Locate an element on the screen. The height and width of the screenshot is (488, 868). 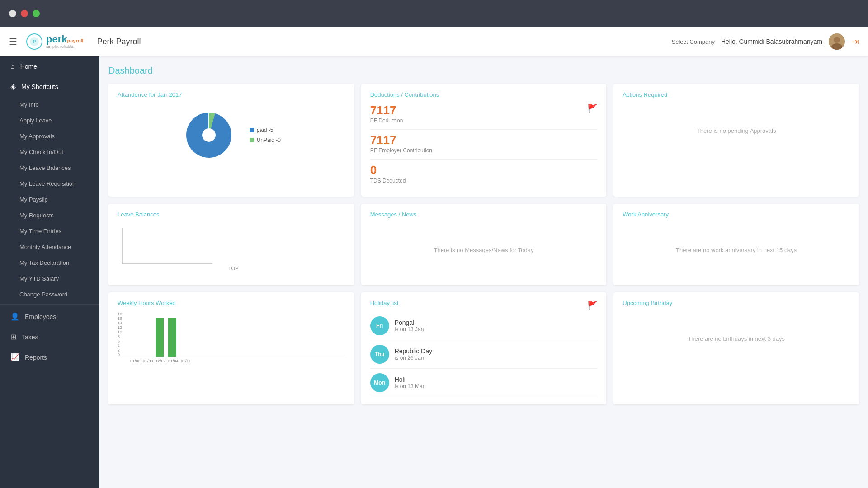
deductions-card-title: Deductions / Contributions is located at coordinates (484, 95).